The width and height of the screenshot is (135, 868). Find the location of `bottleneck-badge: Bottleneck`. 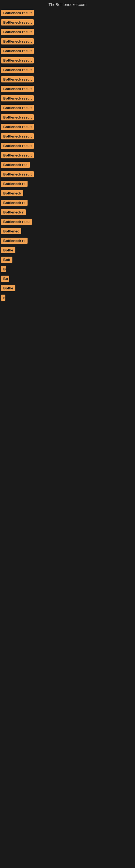

bottleneck-badge: Bottleneck is located at coordinates (12, 193).